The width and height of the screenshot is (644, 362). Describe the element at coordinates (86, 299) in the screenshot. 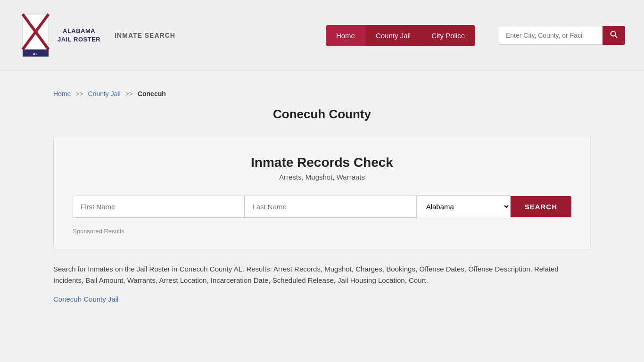

I see `conecuh-county-jail-link: Conecuh County Jail` at that location.